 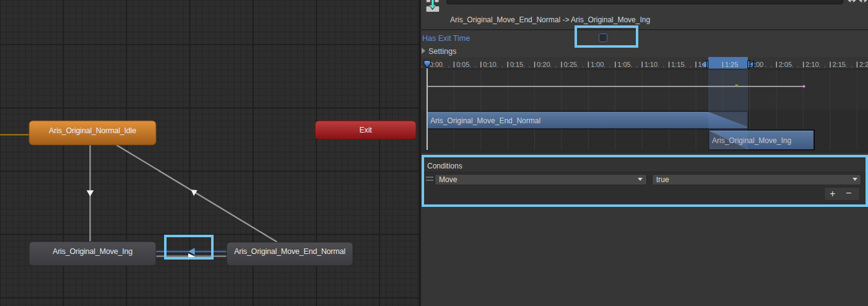 I want to click on svg-text: 0:20, so click(x=544, y=64).